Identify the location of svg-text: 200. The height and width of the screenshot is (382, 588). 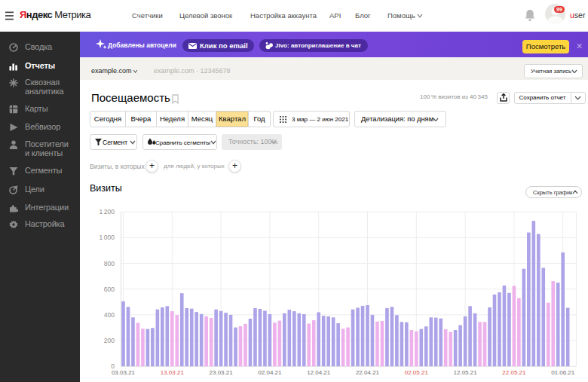
(109, 341).